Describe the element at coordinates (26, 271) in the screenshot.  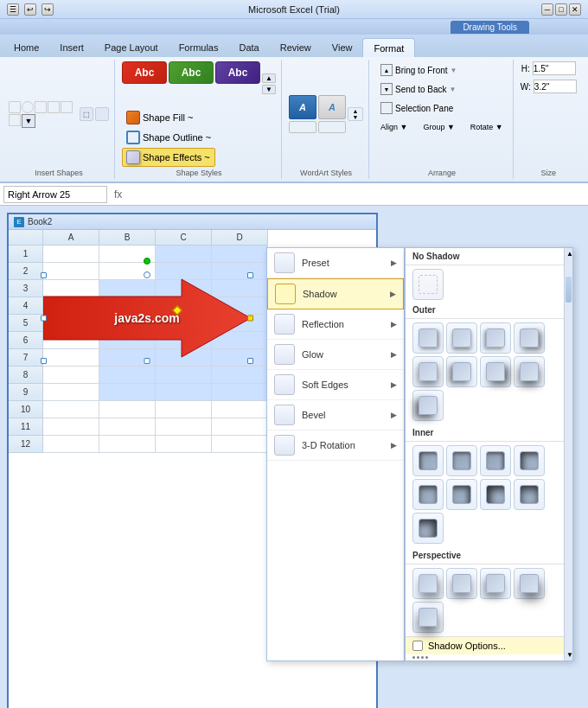
I see `row-2: 2` at that location.